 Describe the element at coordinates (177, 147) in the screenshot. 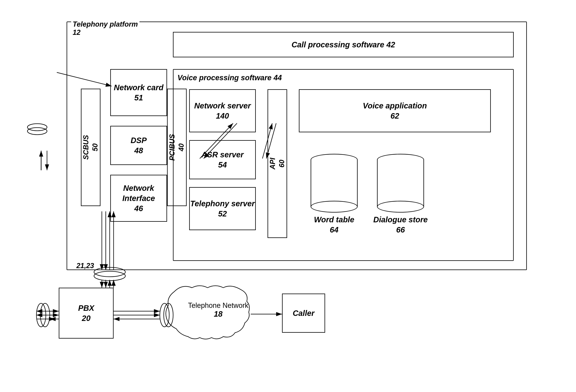

I see `pcibus-label: PCIBUS 40` at that location.